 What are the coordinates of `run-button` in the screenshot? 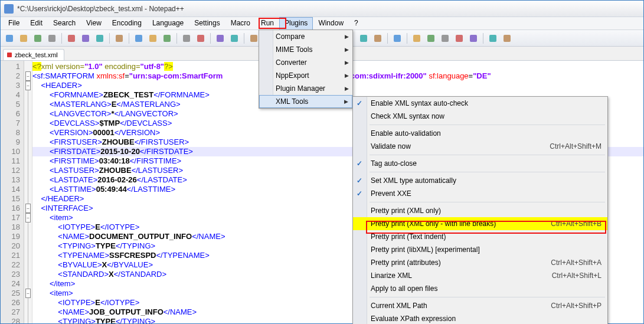 It's located at (364, 38).